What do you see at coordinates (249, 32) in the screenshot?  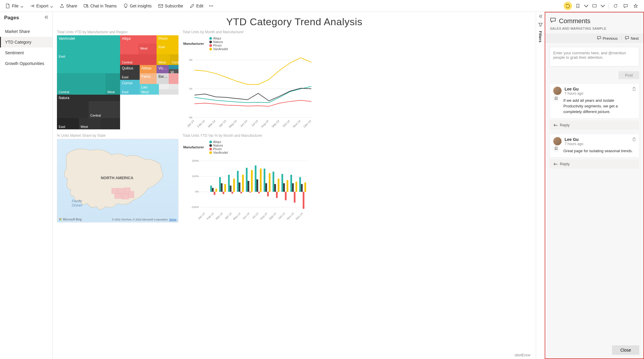 I see `line-chart-title: Total Units by Month and Manufacturer` at bounding box center [249, 32].